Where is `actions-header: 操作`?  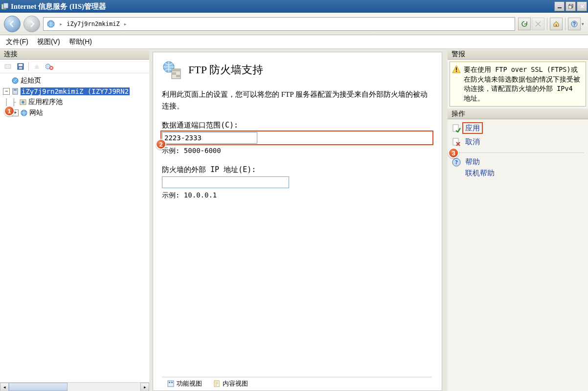 actions-header: 操作 is located at coordinates (518, 114).